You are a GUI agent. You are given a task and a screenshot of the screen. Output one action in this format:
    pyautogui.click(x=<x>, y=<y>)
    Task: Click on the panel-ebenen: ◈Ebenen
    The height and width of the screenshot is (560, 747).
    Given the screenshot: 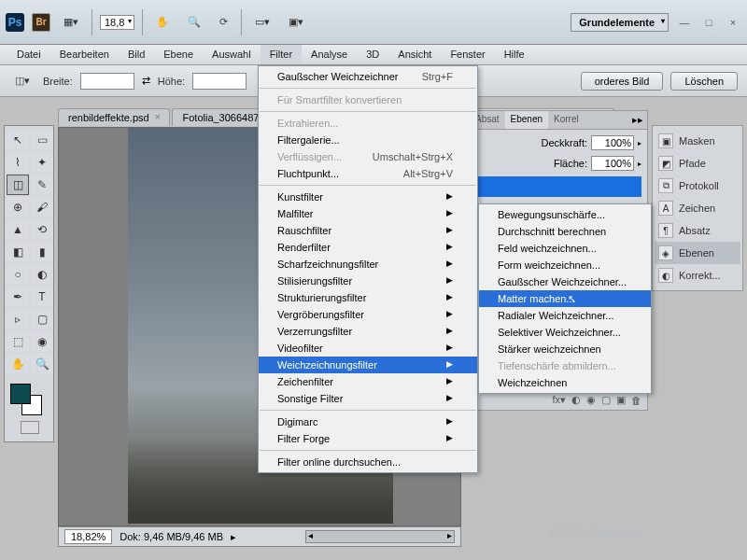 What is the action you would take?
    pyautogui.click(x=698, y=253)
    